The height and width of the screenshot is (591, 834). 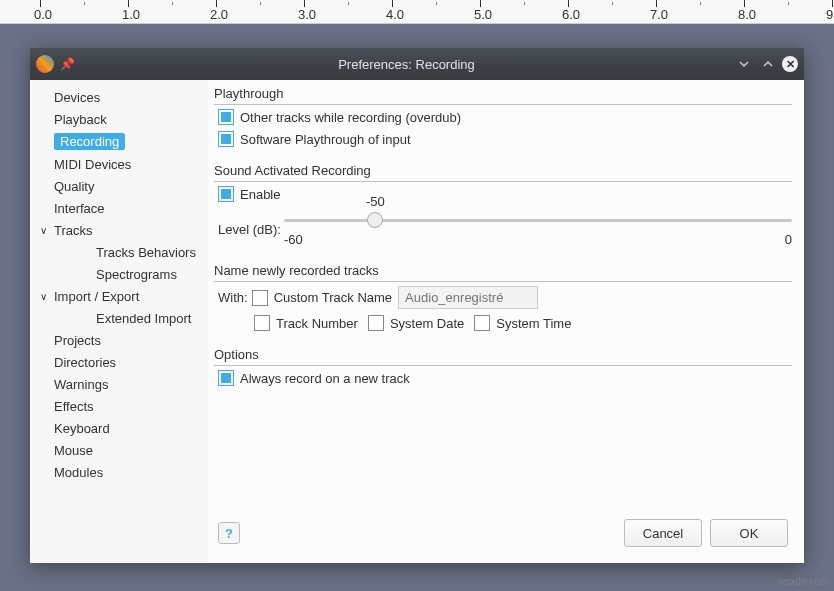 What do you see at coordinates (136, 274) in the screenshot?
I see `sidebar-item-label: Spectrograms` at bounding box center [136, 274].